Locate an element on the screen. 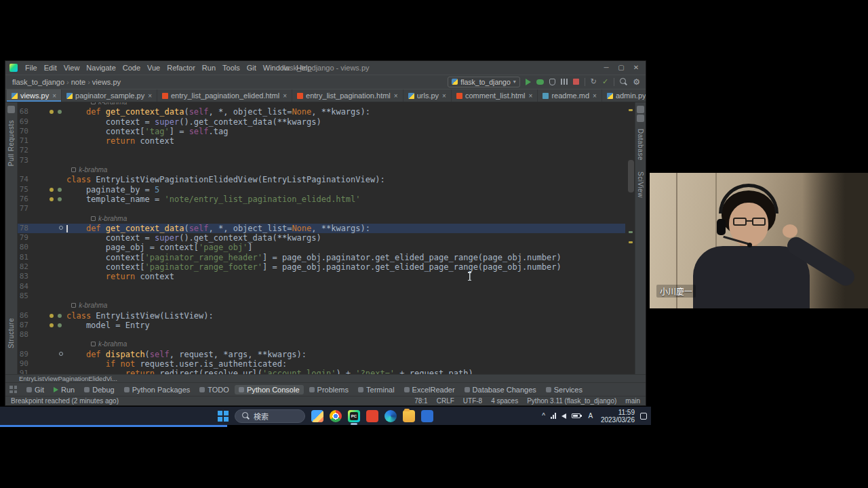 This screenshot has height=488, width=868. code-line: 78 def get_context_data(self, *, object_… is located at coordinates (321, 228).